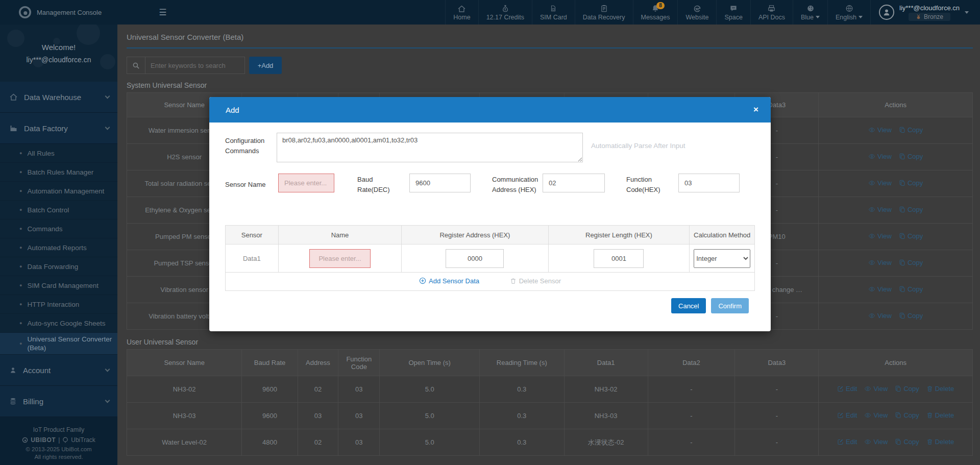 The height and width of the screenshot is (465, 980). What do you see at coordinates (550, 389) in the screenshot?
I see `table-row: NH3-02 9600 02 03 5.0 0.3 NH3-02 - - Edi…` at bounding box center [550, 389].